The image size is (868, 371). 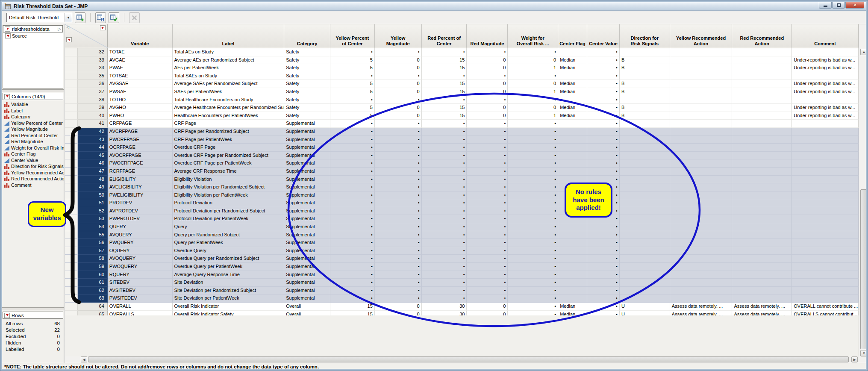 I want to click on row-number-cell: 48, so click(x=93, y=180).